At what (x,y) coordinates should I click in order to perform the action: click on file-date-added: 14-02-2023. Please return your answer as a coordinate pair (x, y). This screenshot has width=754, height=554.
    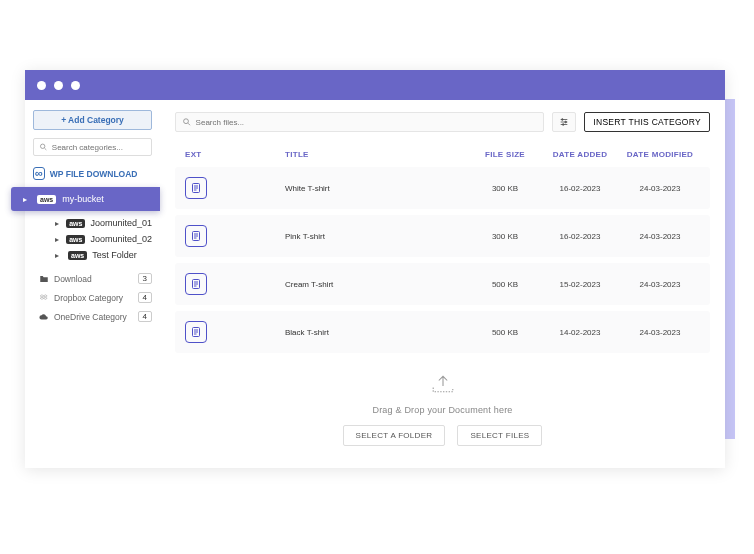
    Looking at the image, I should click on (580, 332).